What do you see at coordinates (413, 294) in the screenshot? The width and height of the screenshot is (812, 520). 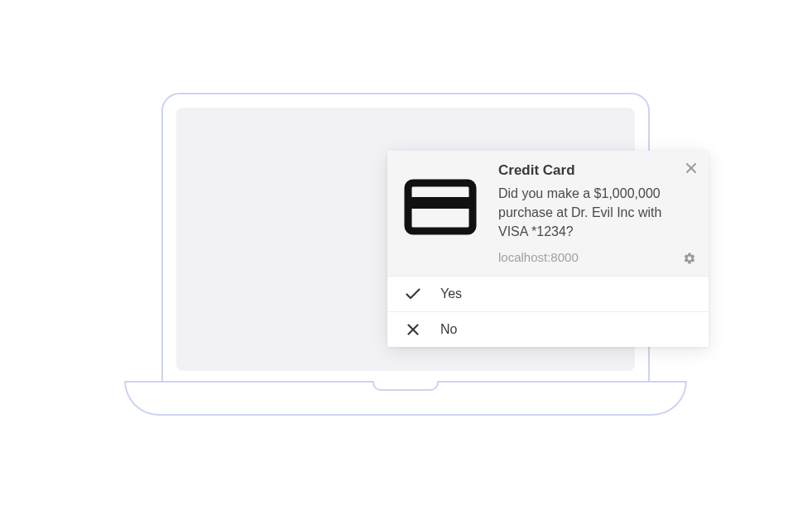 I see `check-icon` at bounding box center [413, 294].